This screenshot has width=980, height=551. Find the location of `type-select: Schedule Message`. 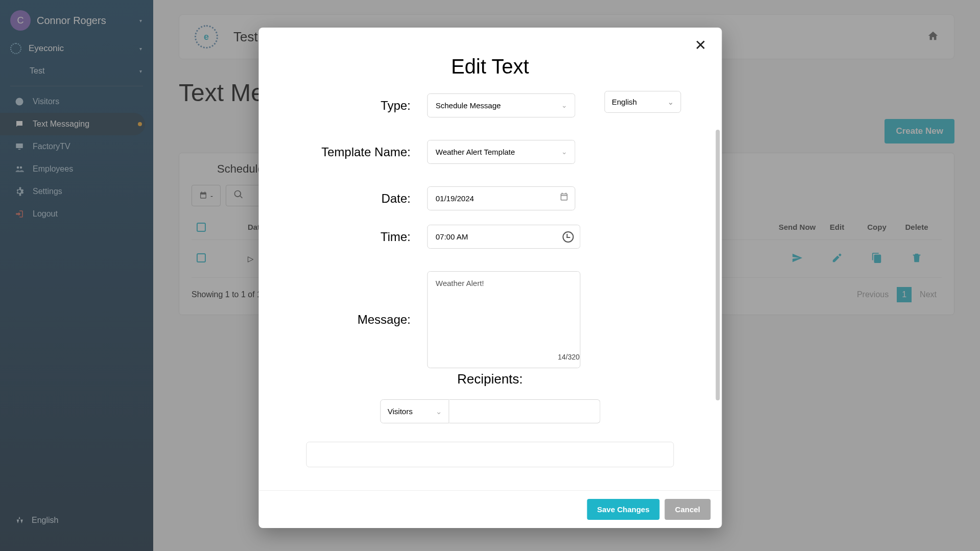

type-select: Schedule Message is located at coordinates (501, 105).